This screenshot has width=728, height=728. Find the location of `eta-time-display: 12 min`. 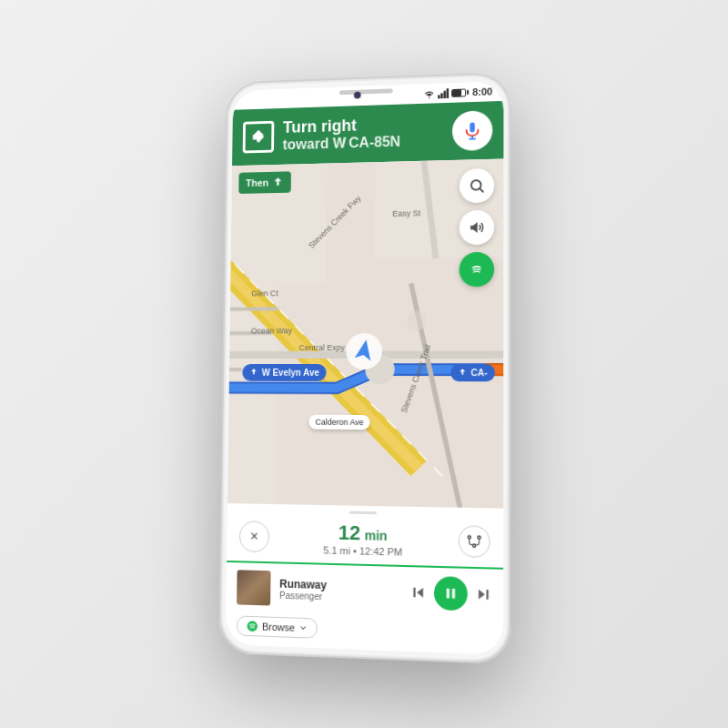

eta-time-display: 12 min is located at coordinates (362, 533).